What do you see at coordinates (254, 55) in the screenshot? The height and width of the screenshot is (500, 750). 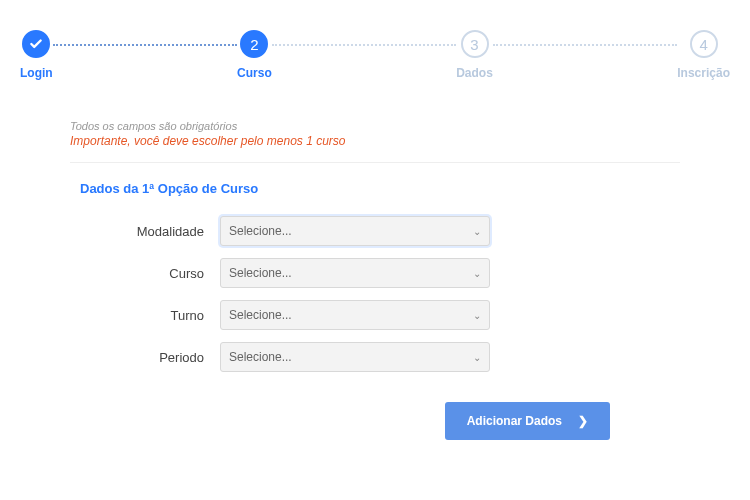 I see `step-curso: 2 Curso` at bounding box center [254, 55].